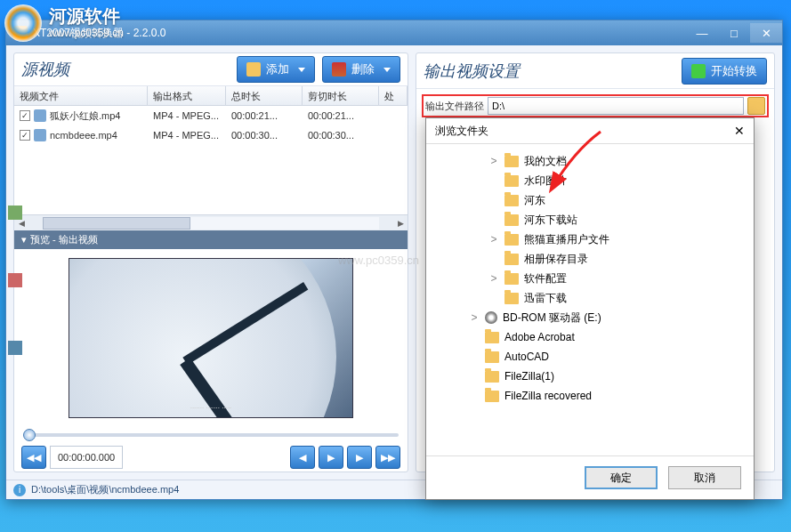  I want to click on maximize-button: □, so click(734, 33).